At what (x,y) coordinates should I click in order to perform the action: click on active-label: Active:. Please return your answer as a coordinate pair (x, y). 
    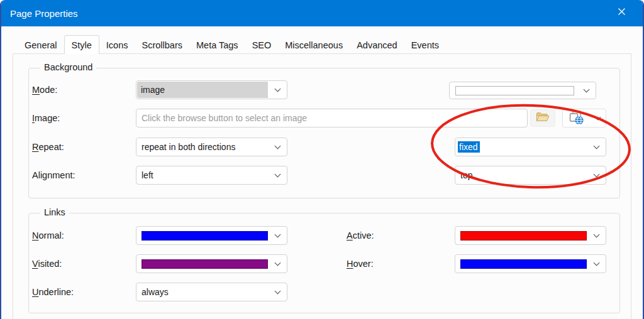
    Looking at the image, I should click on (360, 235).